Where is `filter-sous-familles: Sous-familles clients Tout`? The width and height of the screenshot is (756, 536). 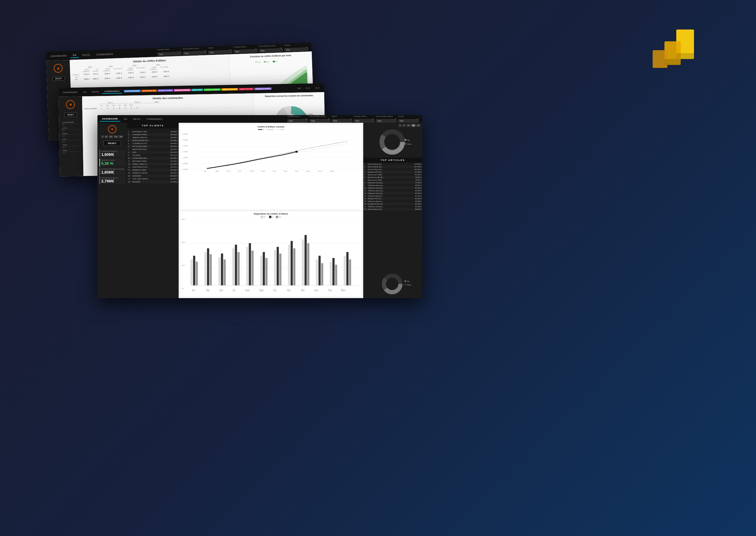 filter-sous-familles: Sous-familles clients Tout is located at coordinates (195, 51).